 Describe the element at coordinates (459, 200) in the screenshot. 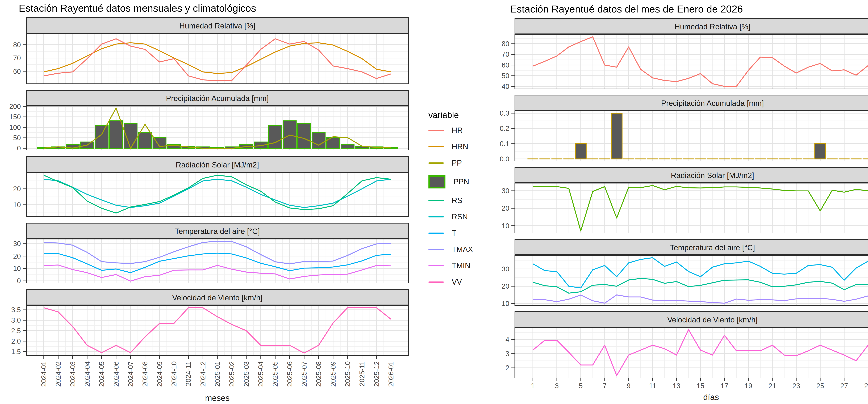

I see `legend-item-RS: RS` at that location.